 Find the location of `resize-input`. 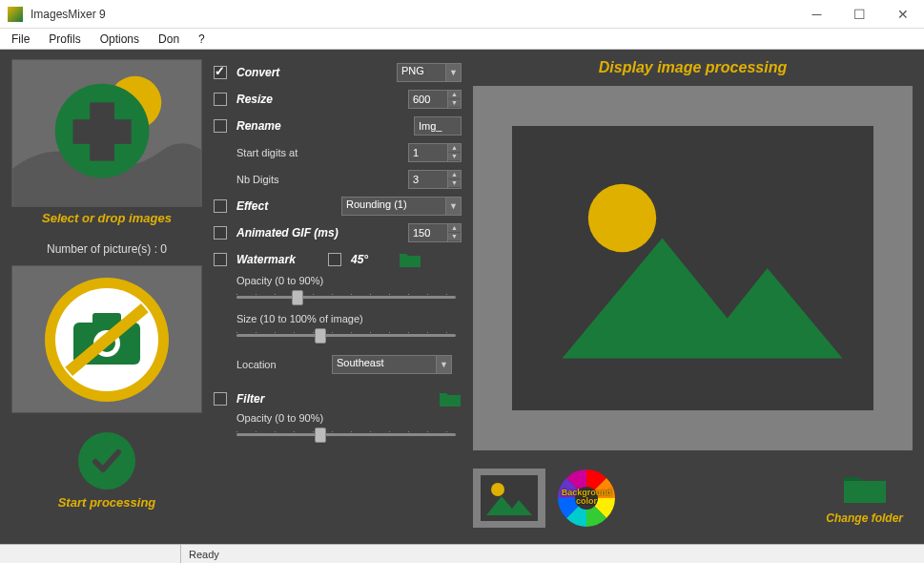

resize-input is located at coordinates (428, 99).